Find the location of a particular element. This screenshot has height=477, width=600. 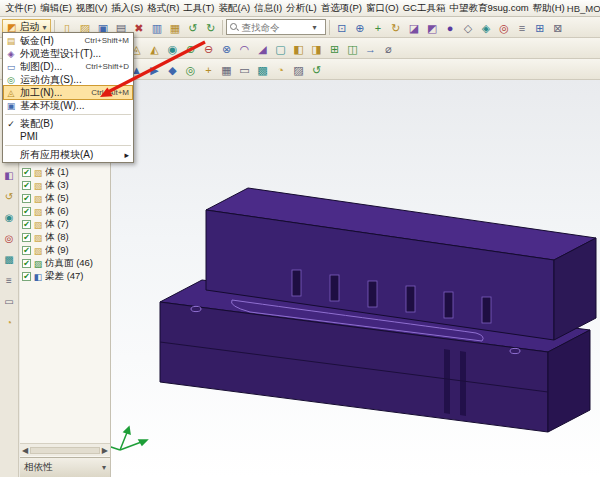

tree-item-body-6: ✔ ▧ 体 (6) is located at coordinates (66, 212).